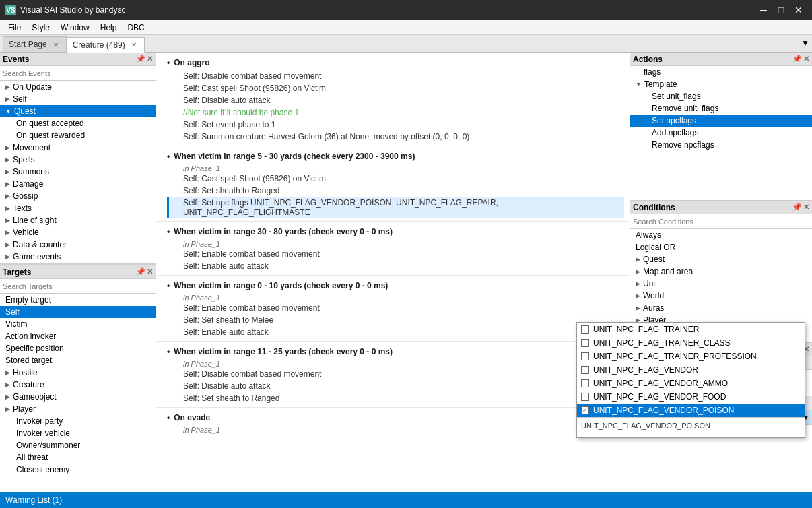 The width and height of the screenshot is (812, 508). I want to click on conditions-close-btn: ✕, so click(807, 208).